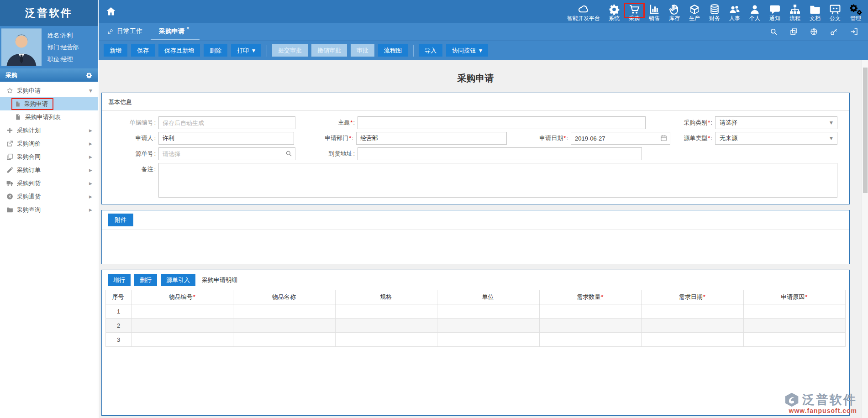 The image size is (868, 418). Describe the element at coordinates (856, 13) in the screenshot. I see `module-admin: 管理` at that location.